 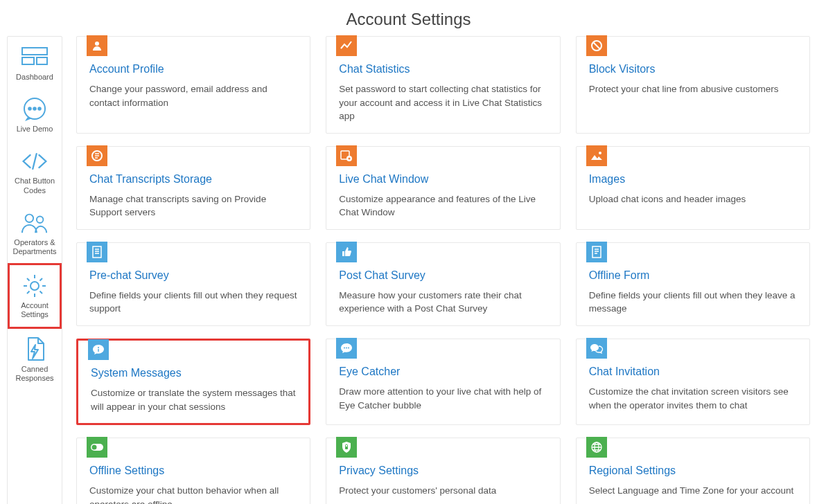 I want to click on shield-icon, so click(x=346, y=447).